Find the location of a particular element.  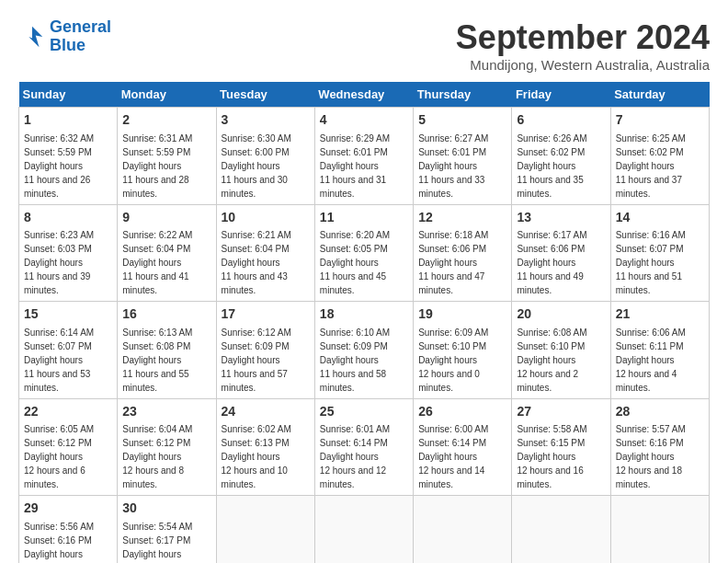

day-number: 20 is located at coordinates (561, 315).